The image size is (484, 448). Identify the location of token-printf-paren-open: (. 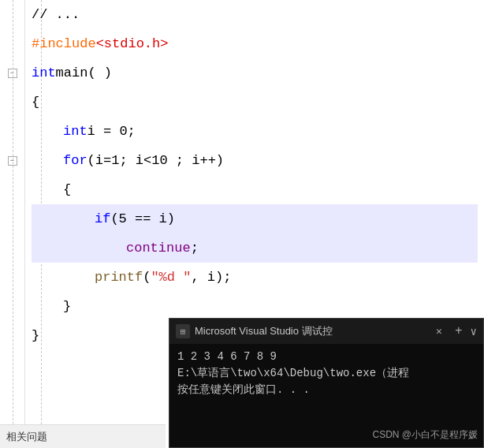
(147, 278).